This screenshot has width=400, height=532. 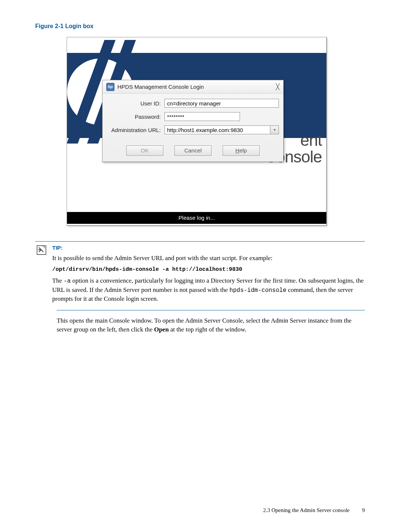 What do you see at coordinates (193, 121) in the screenshot?
I see `login-dialog: hp HPDS Management Console Login ╳ User …` at bounding box center [193, 121].